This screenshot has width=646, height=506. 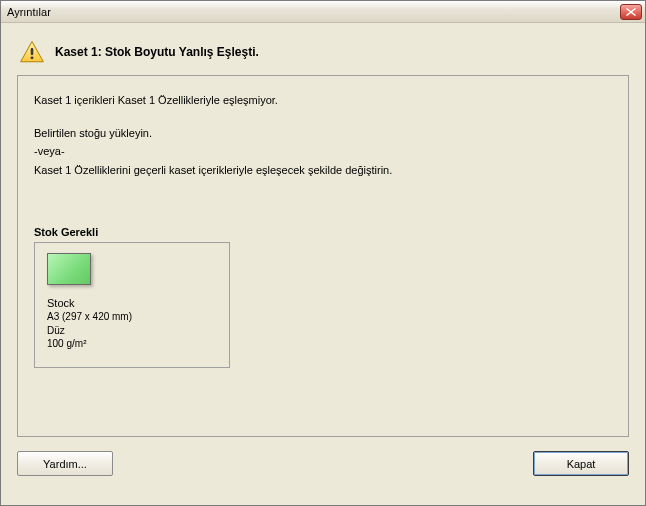 What do you see at coordinates (132, 303) in the screenshot?
I see `stock-name: Stock` at bounding box center [132, 303].